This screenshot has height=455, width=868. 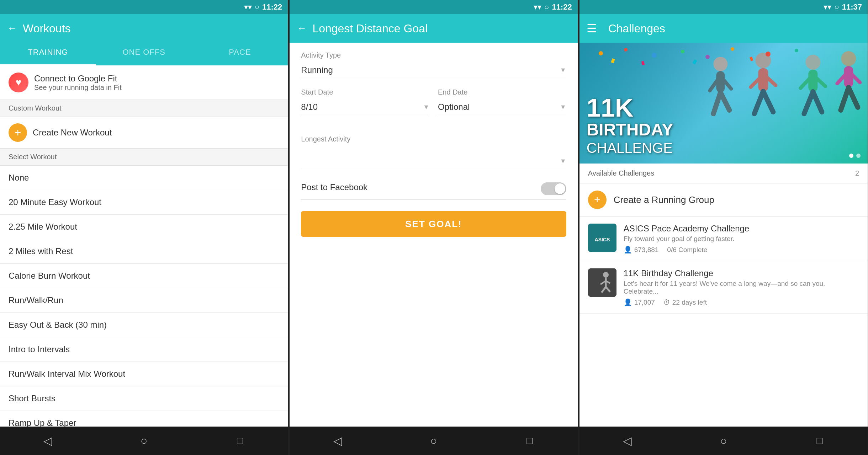 I want to click on top-bar-3: ☰ Challenges, so click(x=724, y=28).